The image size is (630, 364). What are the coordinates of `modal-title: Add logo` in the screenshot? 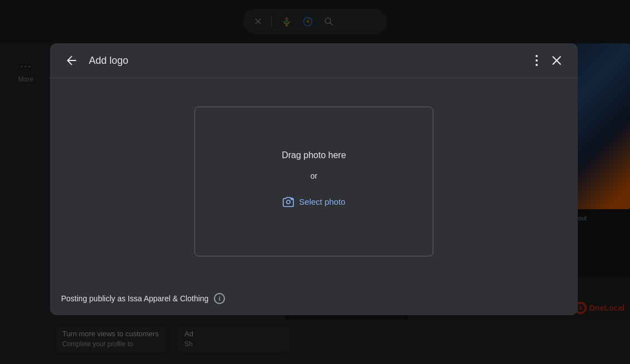 It's located at (310, 61).